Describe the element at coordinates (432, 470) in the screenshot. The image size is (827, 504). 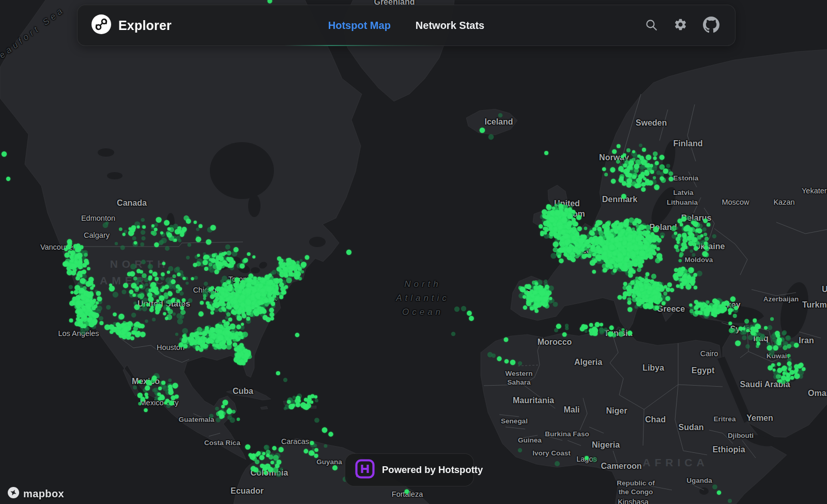
I see `powered-by-hotspotty-label: Powered by Hotspotty` at that location.